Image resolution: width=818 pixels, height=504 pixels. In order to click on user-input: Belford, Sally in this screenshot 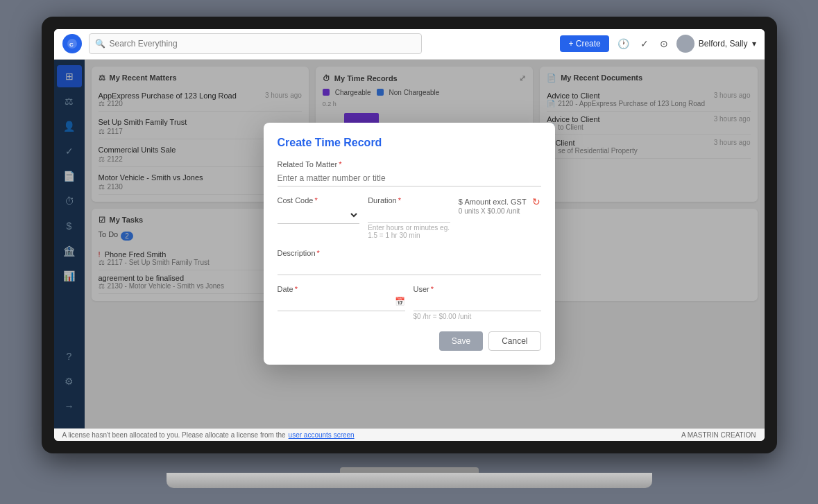, I will do `click(477, 304)`.